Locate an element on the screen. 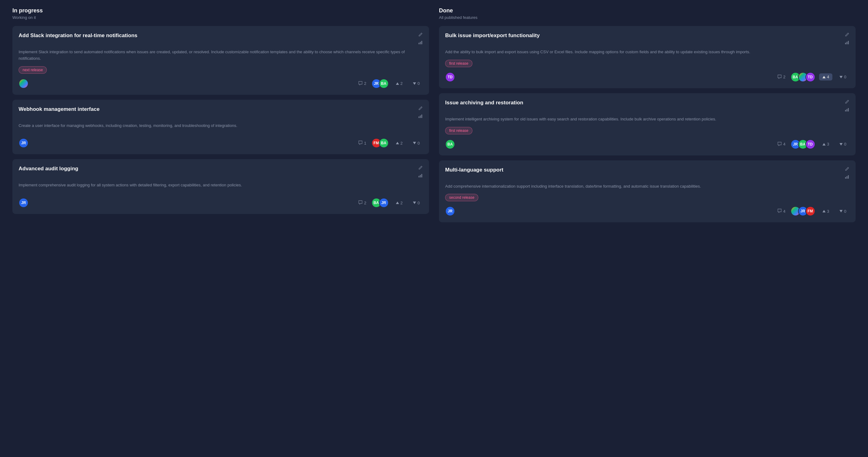 The image size is (868, 457). card-header: Add Slack integration for real-time noti… is located at coordinates (221, 39).